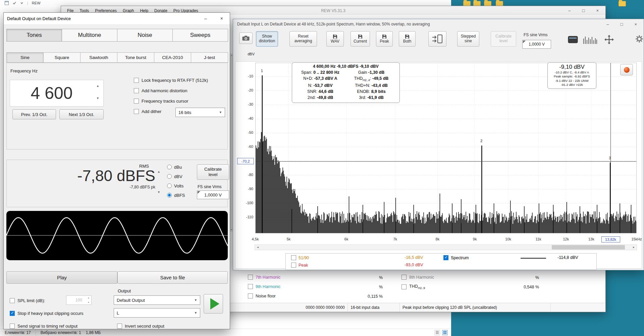  What do you see at coordinates (250, 277) in the screenshot?
I see `harmonic-7-checkbox` at bounding box center [250, 277].